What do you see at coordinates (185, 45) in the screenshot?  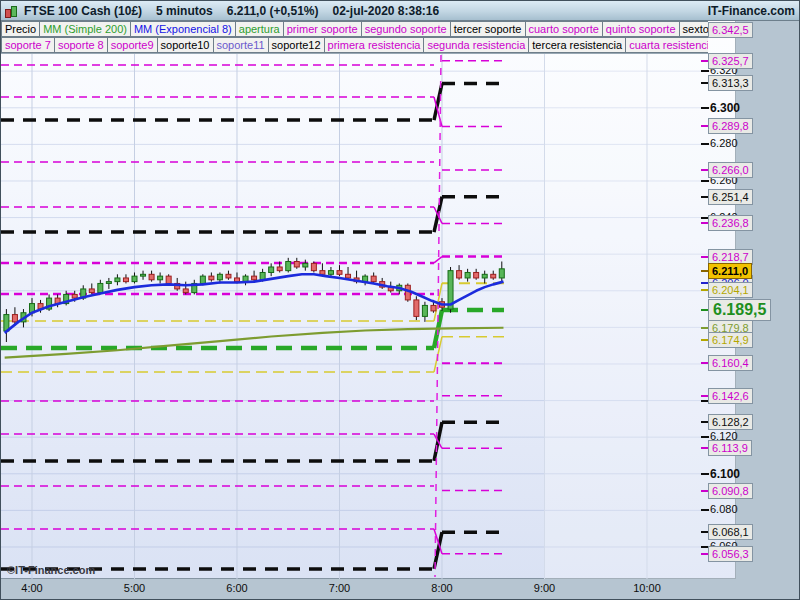 I see `legend-item: soporte10` at bounding box center [185, 45].